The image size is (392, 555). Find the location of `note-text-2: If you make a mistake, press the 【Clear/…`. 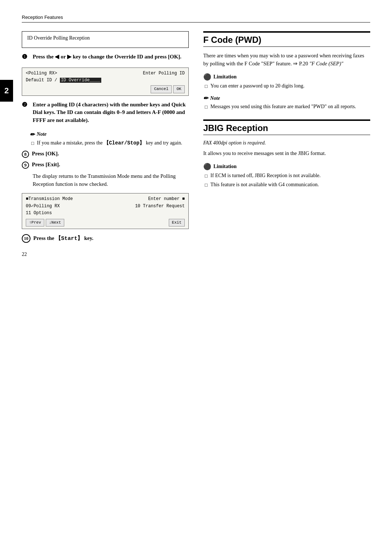

note-text-2: If you make a mistake, press the 【Clear/… is located at coordinates (110, 143).